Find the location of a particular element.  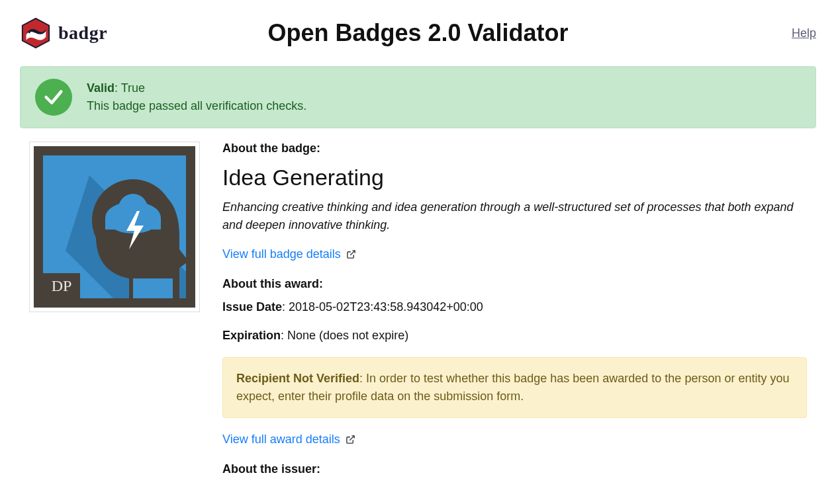

valid-label: Valid is located at coordinates (101, 88).